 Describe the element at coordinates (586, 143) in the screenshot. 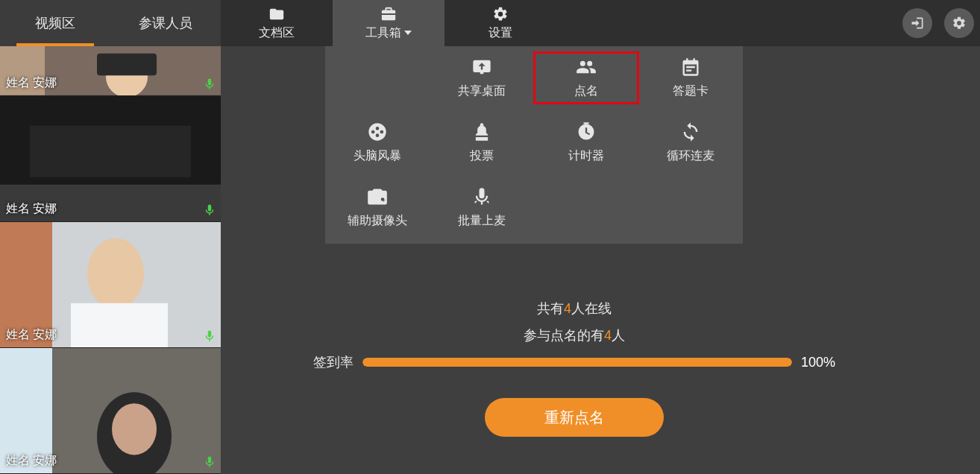

I see `tool-timer: 计时器` at that location.